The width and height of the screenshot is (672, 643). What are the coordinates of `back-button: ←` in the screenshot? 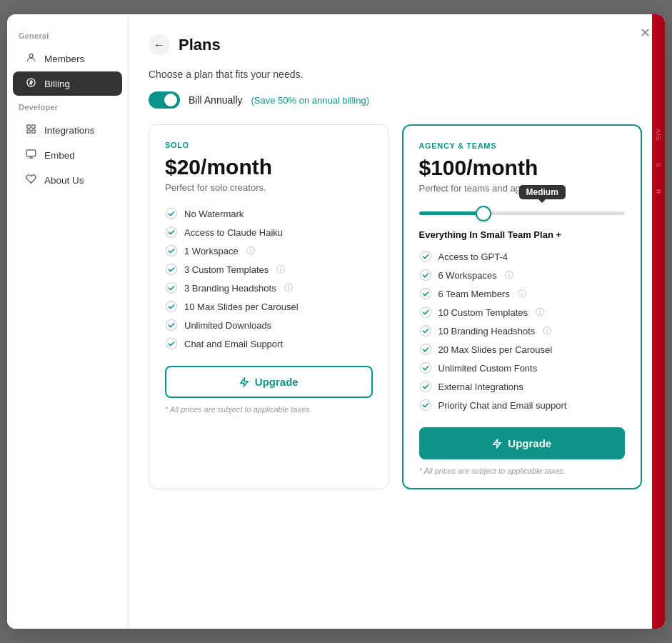 It's located at (159, 45).